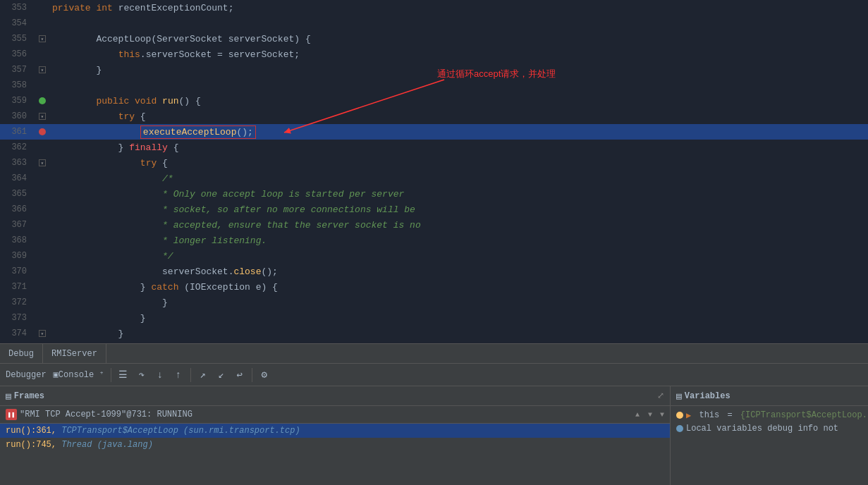 This screenshot has height=485, width=868. What do you see at coordinates (160, 375) in the screenshot?
I see `toolbar-btn-step-in: ↓` at bounding box center [160, 375].